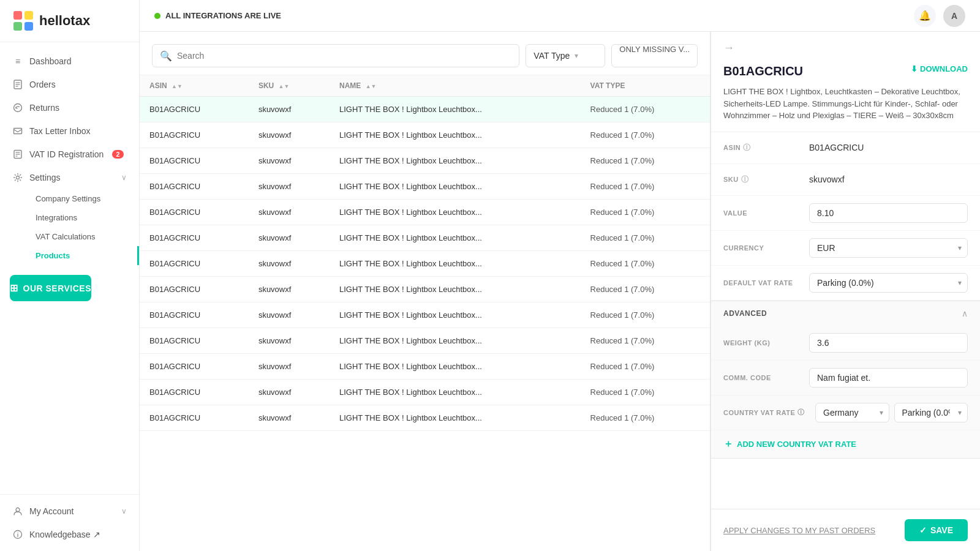 This screenshot has height=551, width=980. I want to click on grid-icon: ⊞, so click(14, 288).